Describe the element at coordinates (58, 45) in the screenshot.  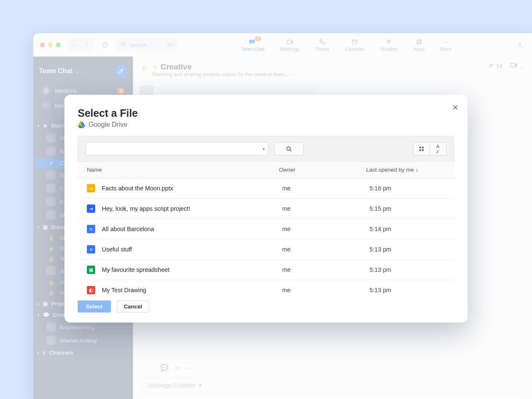
I see `window-zoom-icon` at that location.